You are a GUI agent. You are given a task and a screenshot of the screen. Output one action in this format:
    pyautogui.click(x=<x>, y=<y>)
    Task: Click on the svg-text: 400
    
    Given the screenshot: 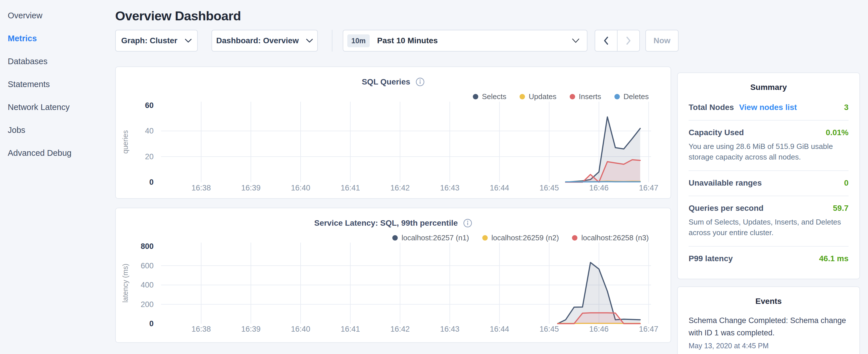 What is the action you would take?
    pyautogui.click(x=147, y=285)
    